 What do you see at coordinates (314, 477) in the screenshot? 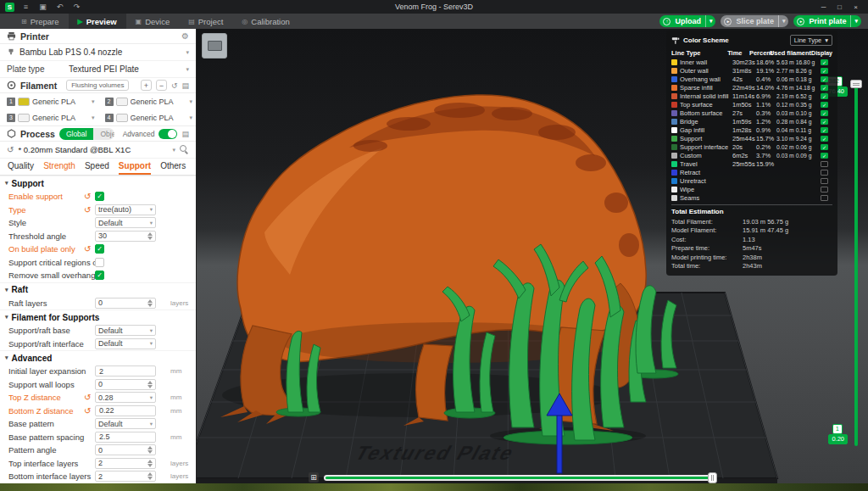
I see `slider-mode-icon: ⊞` at bounding box center [314, 477].